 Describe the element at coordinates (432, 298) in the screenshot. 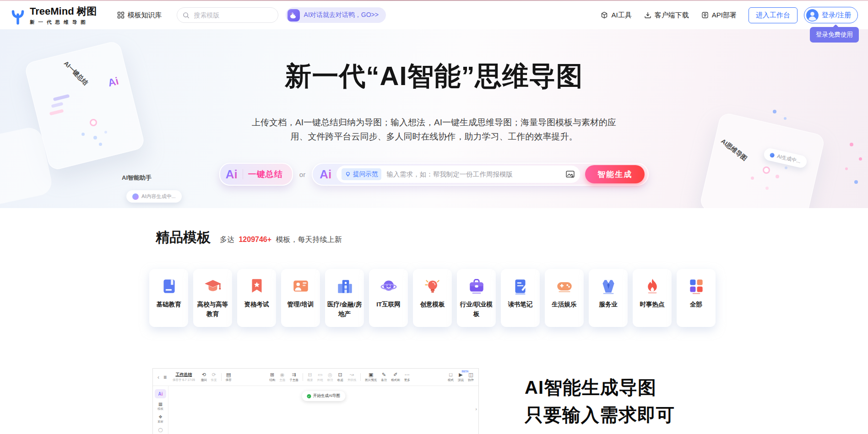

I see `category-card: 创意模板` at that location.